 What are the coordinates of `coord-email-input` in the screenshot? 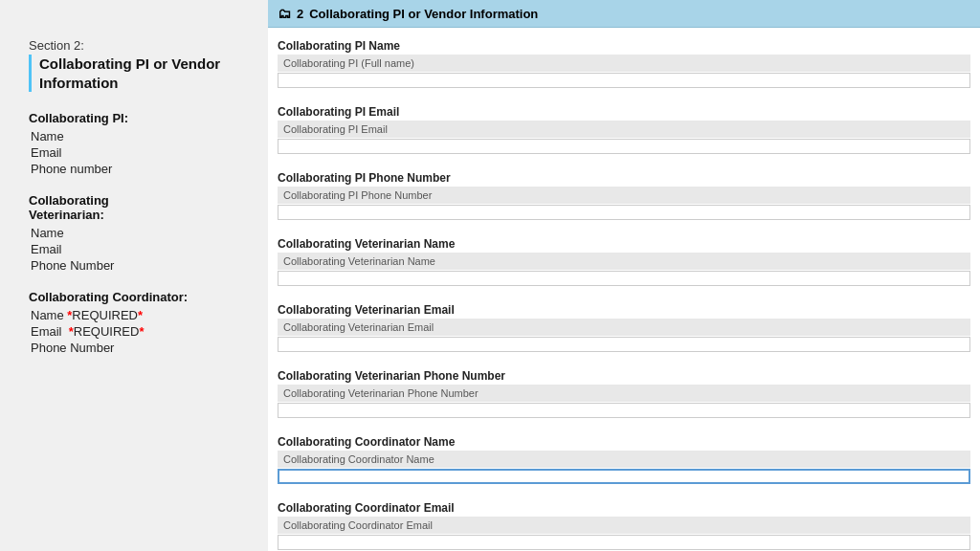 It's located at (624, 542).